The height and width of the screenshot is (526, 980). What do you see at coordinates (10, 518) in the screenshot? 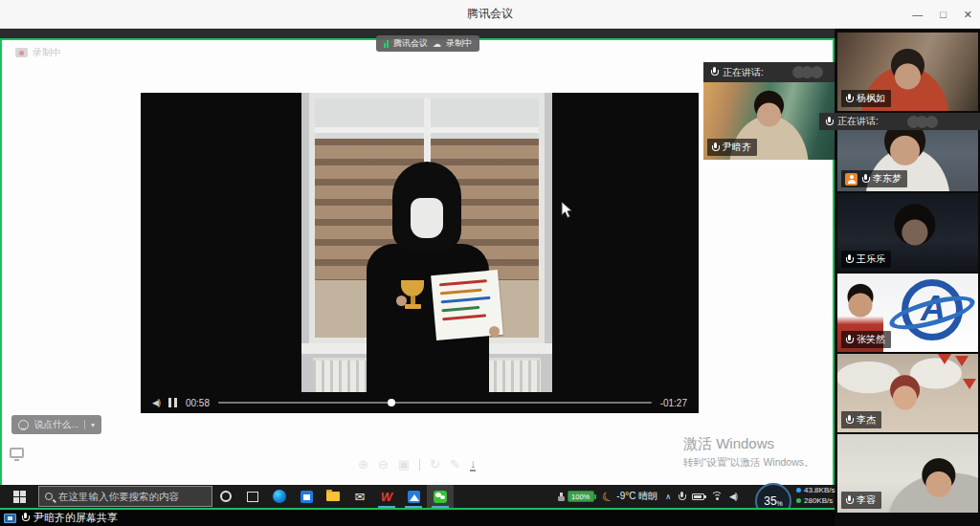
I see `screen-share-icon` at bounding box center [10, 518].